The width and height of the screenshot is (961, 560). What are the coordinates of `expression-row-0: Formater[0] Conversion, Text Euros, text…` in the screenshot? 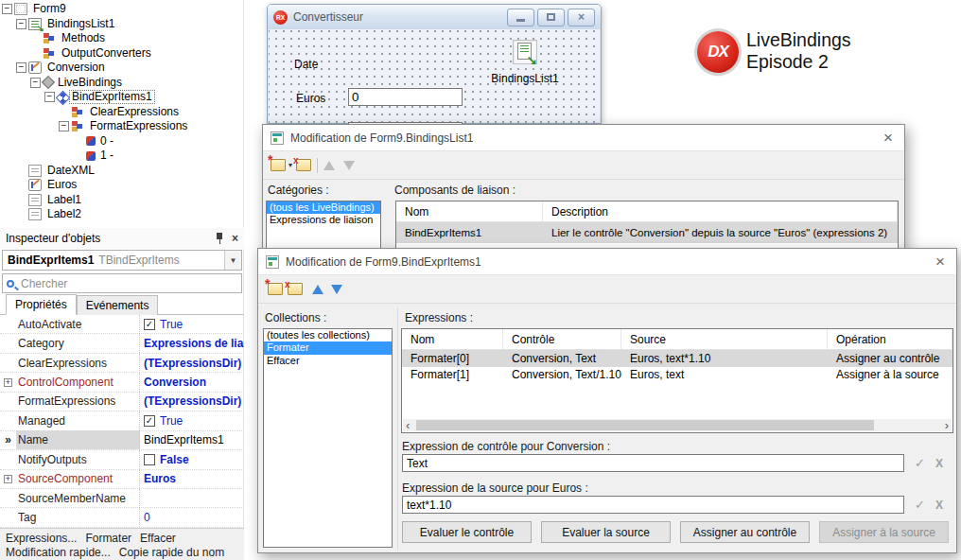 It's located at (677, 359).